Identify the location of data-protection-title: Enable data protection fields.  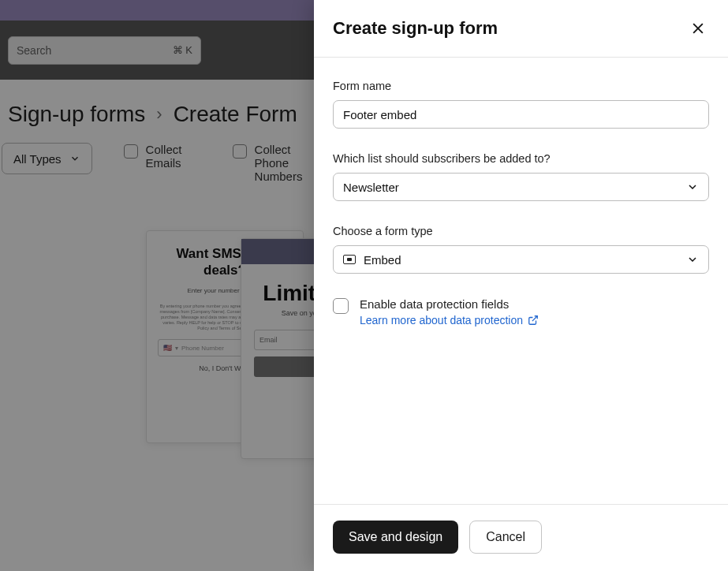
(450, 304).